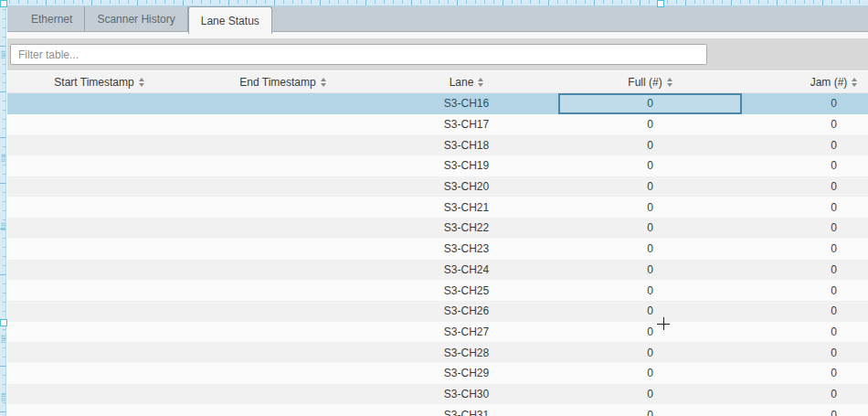 This screenshot has width=868, height=416. What do you see at coordinates (438, 333) in the screenshot?
I see `table-row-s3-ch27: S3-CH2700` at bounding box center [438, 333].